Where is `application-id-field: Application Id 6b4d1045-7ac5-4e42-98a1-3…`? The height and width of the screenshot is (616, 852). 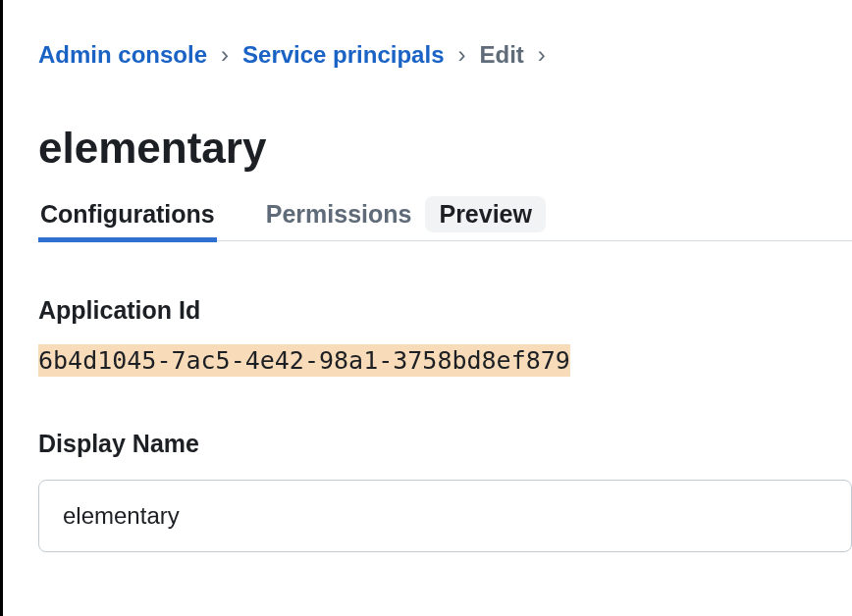
application-id-field: Application Id 6b4d1045-7ac5-4e42-98a1-3… is located at coordinates (446, 335).